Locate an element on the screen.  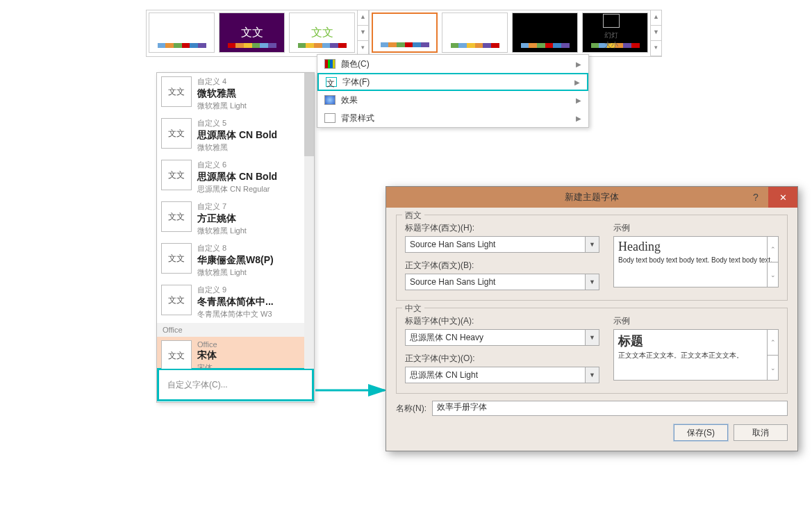
combo-heading-cjk: 思源黑体 CN Heavy ▼ is located at coordinates (502, 337).